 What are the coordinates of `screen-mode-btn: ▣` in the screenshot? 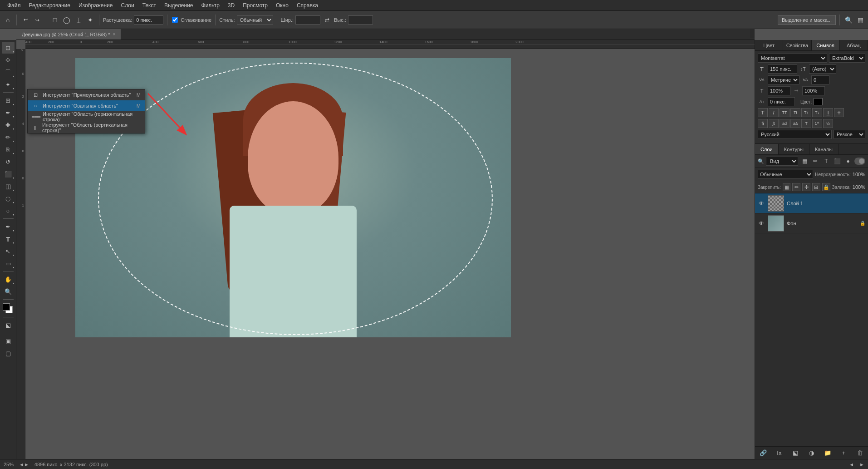 It's located at (8, 341).